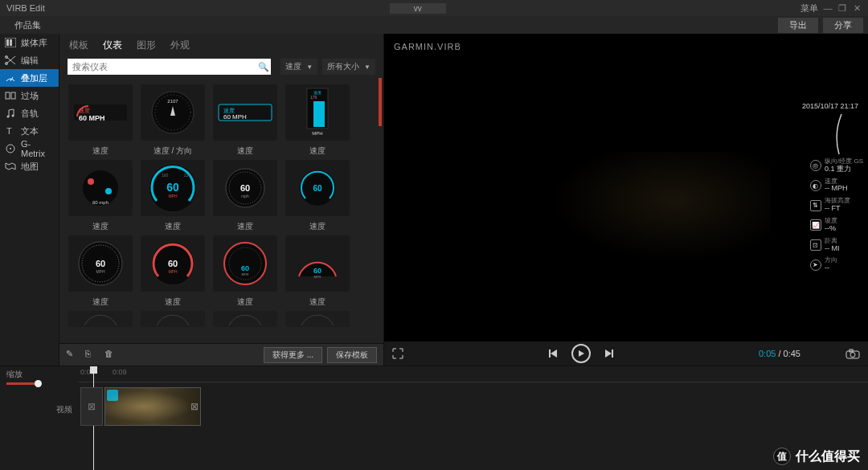  I want to click on stat-speed: ◐速度-- MPH, so click(837, 186).